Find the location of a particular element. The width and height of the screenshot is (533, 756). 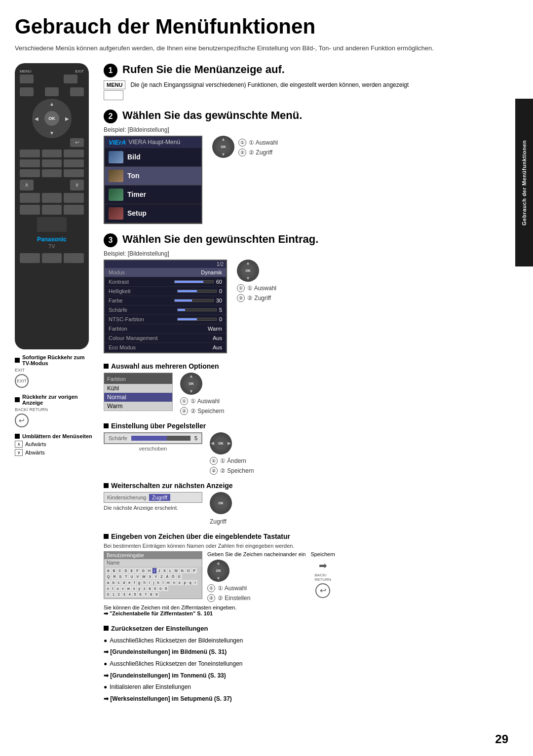

submenu-row-schärfe: Schärfe 5 is located at coordinates (165, 310).